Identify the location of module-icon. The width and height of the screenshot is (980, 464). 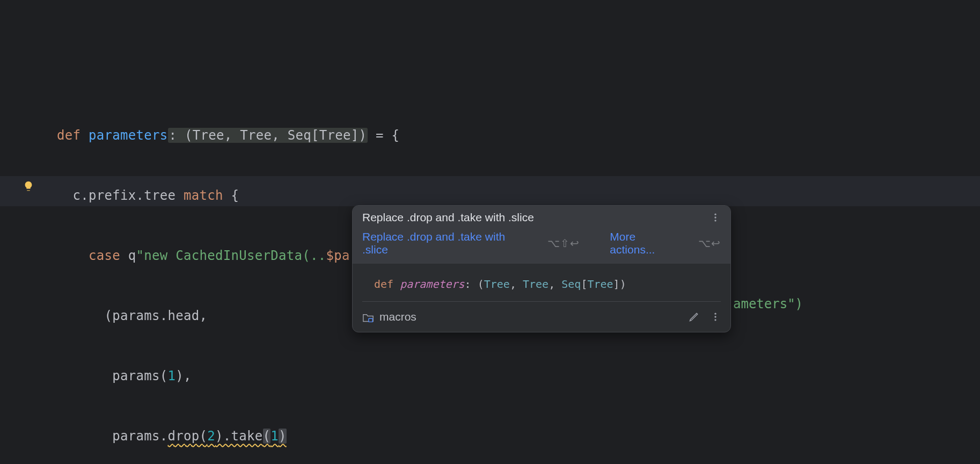
(368, 317).